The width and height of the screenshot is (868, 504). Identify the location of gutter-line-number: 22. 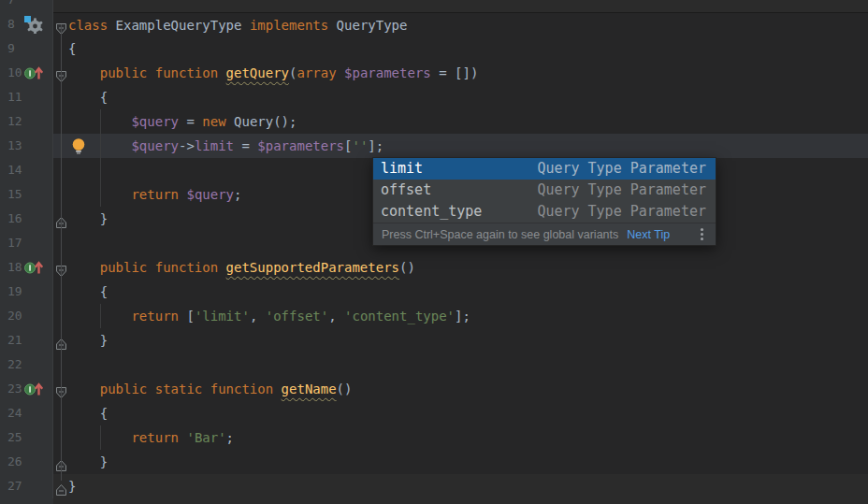
(26, 365).